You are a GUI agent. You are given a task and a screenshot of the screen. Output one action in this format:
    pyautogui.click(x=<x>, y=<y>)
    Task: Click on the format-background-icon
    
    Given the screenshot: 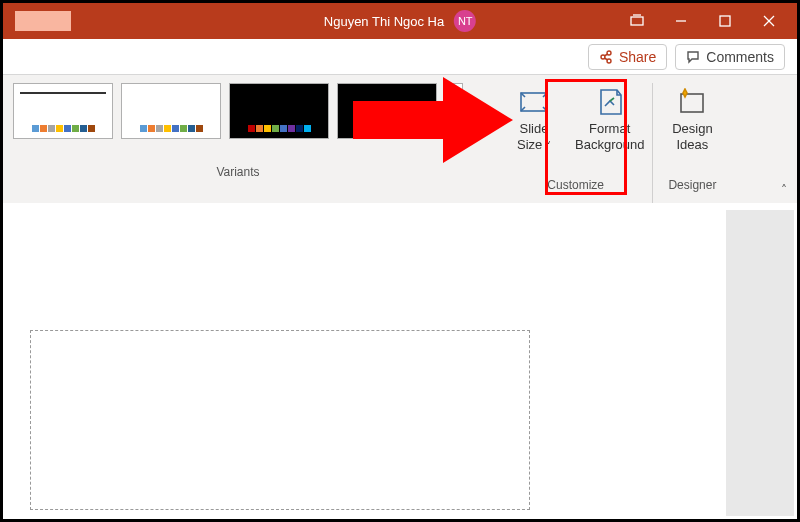 What is the action you would take?
    pyautogui.click(x=610, y=102)
    